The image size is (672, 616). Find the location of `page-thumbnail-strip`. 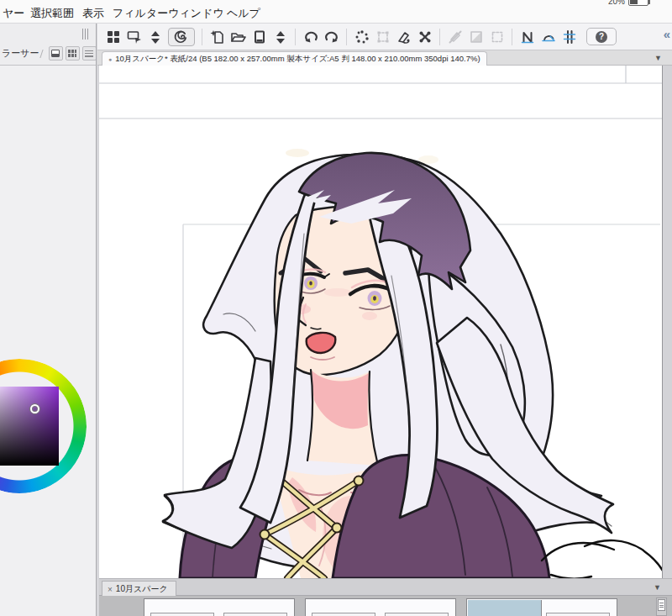

page-thumbnail-strip is located at coordinates (386, 606).